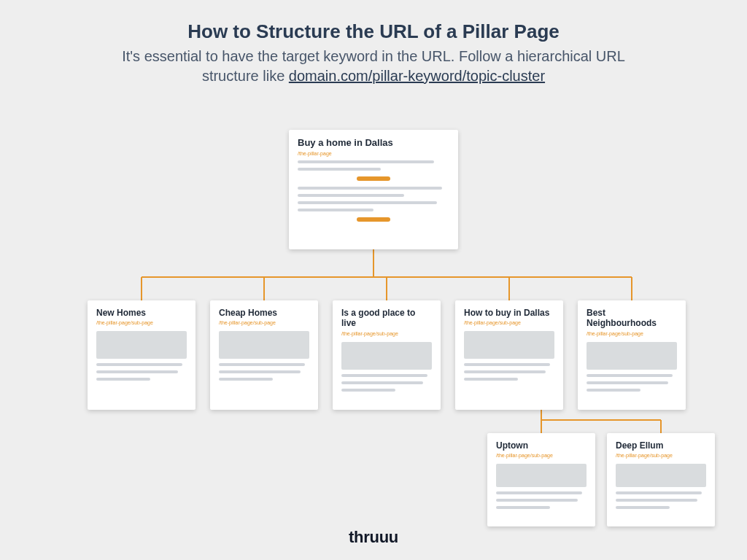  Describe the element at coordinates (142, 355) in the screenshot. I see `topic-card-new-homes: New Homes /the-pillar-page/sub-page` at that location.